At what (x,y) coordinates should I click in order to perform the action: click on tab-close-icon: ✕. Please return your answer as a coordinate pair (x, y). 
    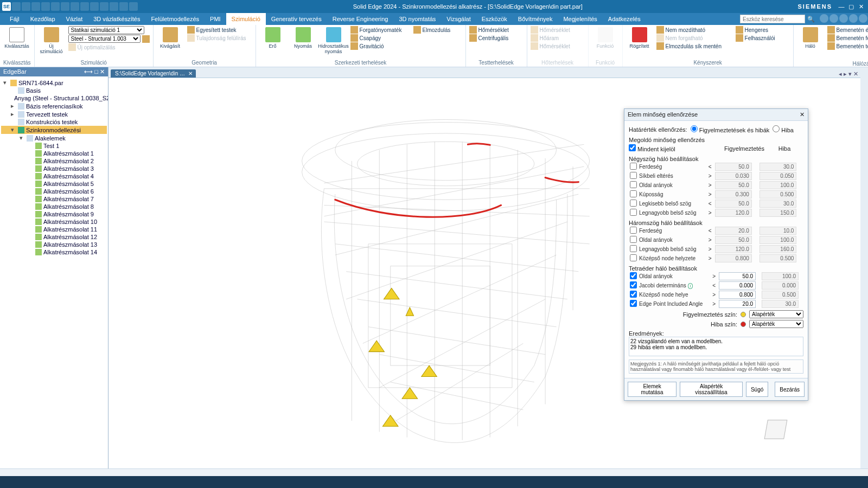
    Looking at the image, I should click on (190, 74).